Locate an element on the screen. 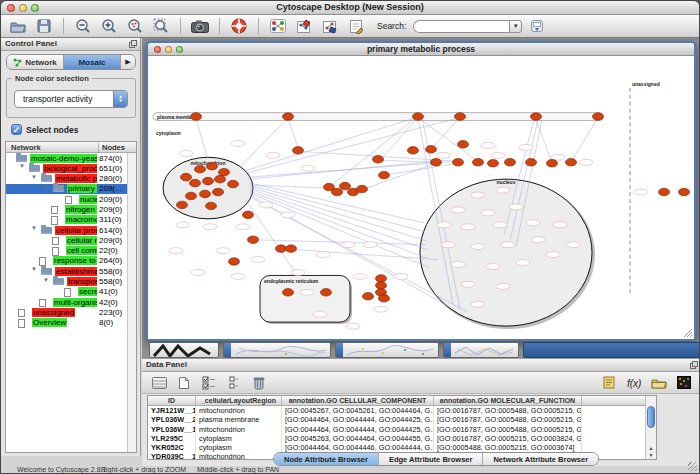 Image resolution: width=700 pixels, height=474 pixels. notes-icon is located at coordinates (609, 383).